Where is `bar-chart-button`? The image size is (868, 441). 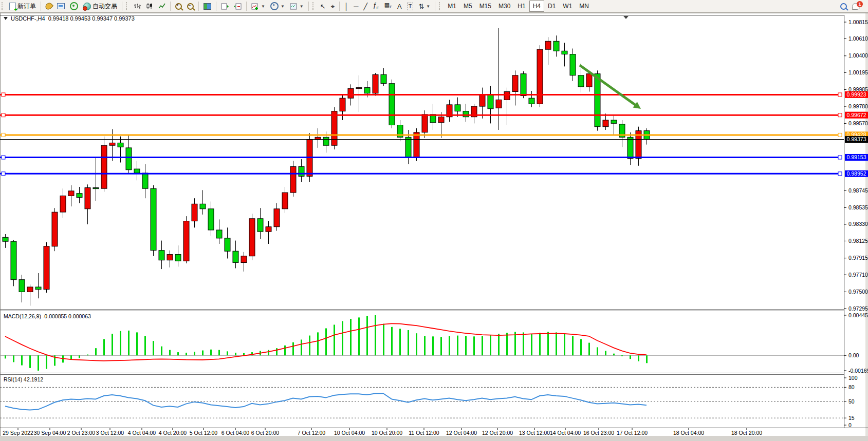 bar-chart-button is located at coordinates (137, 6).